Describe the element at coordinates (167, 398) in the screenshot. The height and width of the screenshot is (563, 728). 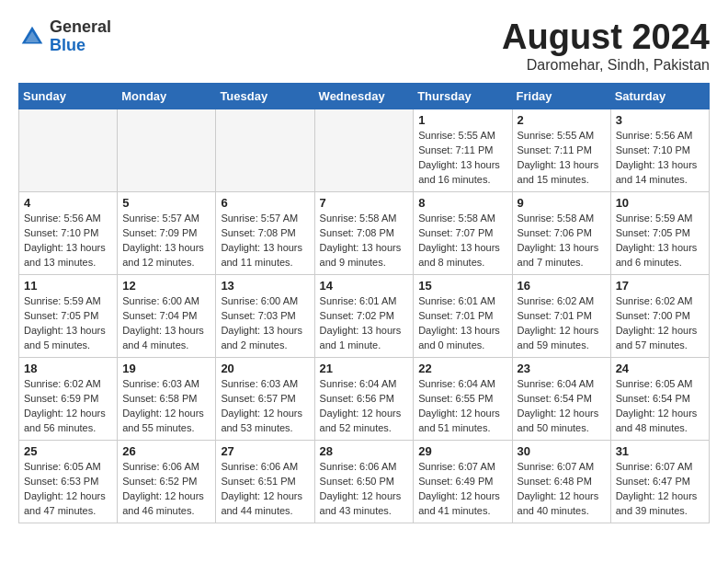
I see `calendar-cell: 19Sunrise: 6:03 AMSunset: 6:58 PMDayligh…` at that location.